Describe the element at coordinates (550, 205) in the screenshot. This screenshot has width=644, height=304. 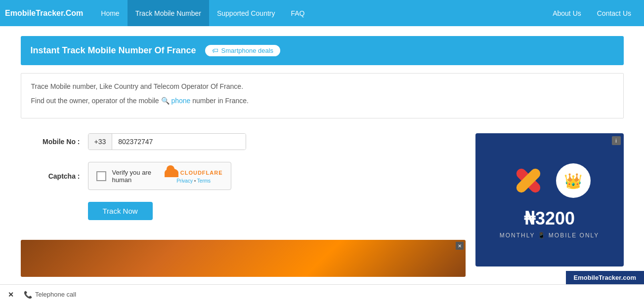
I see `ad-sidebar: i 👑 ₦3200 M` at that location.